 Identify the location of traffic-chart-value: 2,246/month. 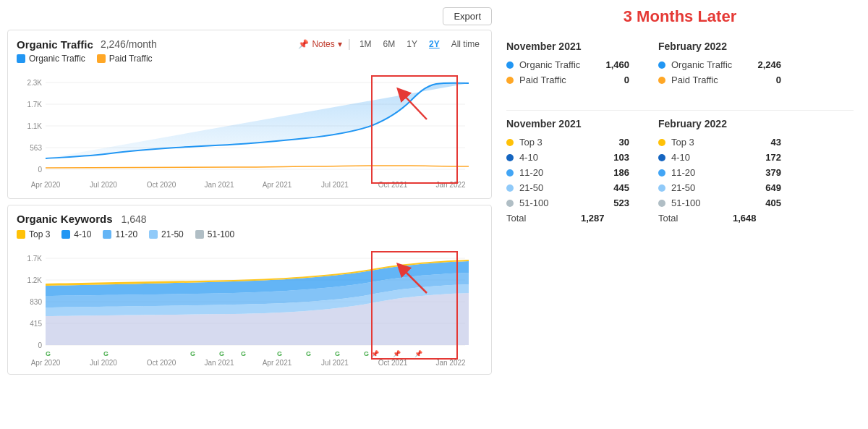
(129, 44).